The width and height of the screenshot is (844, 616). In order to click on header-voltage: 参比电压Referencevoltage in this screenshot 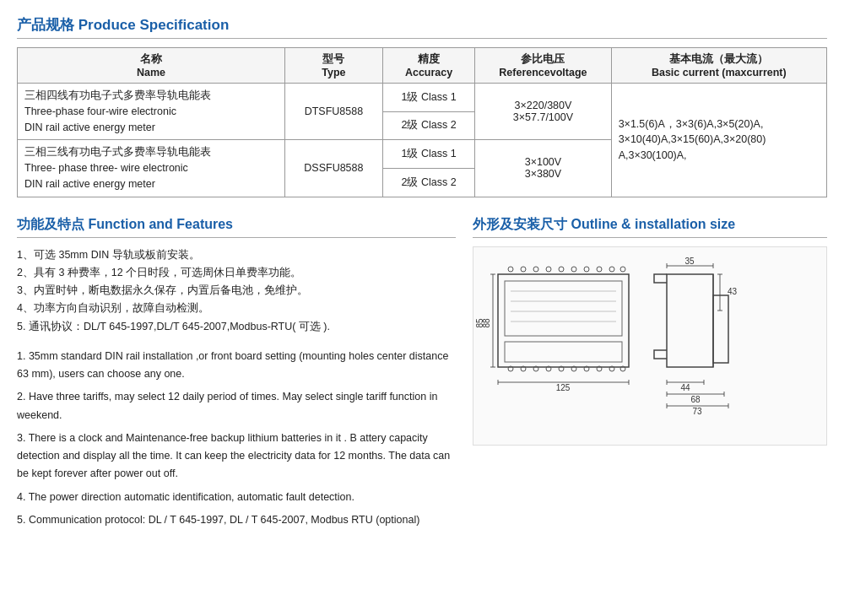, I will do `click(544, 66)`.